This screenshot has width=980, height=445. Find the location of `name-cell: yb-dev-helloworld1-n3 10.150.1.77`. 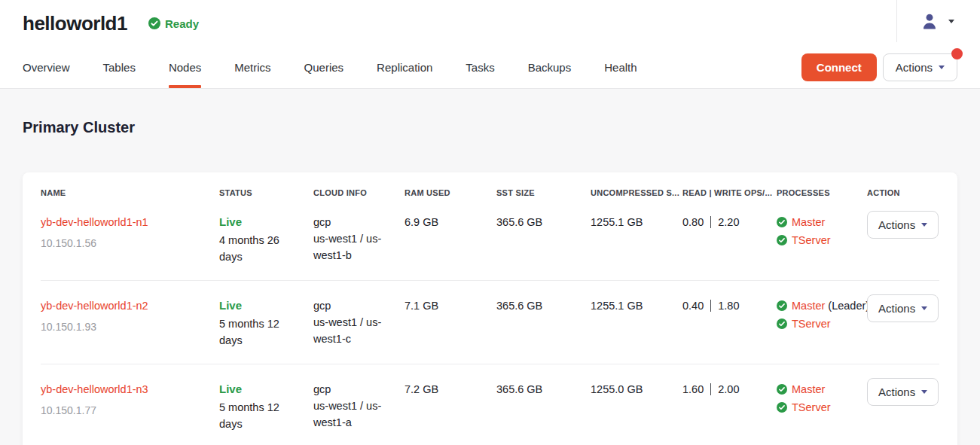

name-cell: yb-dev-helloworld1-n3 10.150.1.77 is located at coordinates (130, 407).